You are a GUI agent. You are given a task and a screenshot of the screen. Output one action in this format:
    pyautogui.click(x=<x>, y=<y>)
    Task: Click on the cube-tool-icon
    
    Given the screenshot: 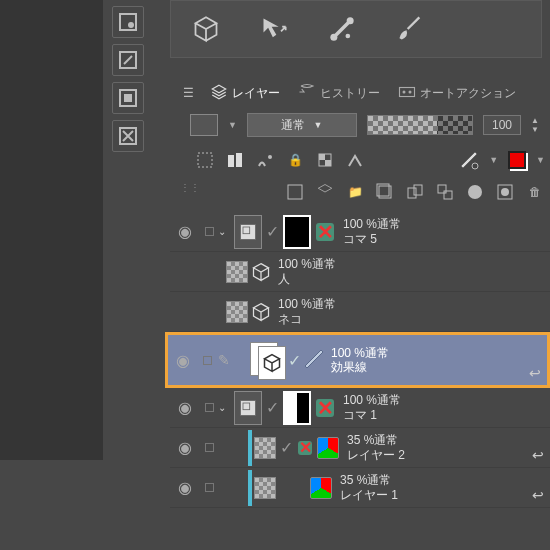 What is the action you would take?
    pyautogui.click(x=206, y=29)
    